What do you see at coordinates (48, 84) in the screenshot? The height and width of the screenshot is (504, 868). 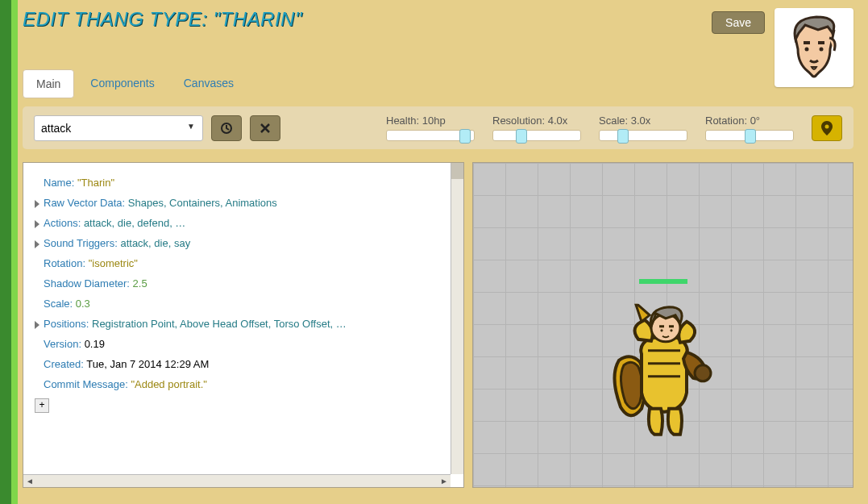 I see `tab-main: Main` at bounding box center [48, 84].